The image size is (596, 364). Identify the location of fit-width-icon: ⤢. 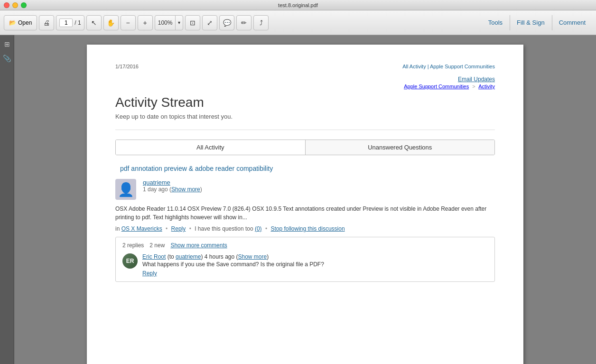
(210, 23).